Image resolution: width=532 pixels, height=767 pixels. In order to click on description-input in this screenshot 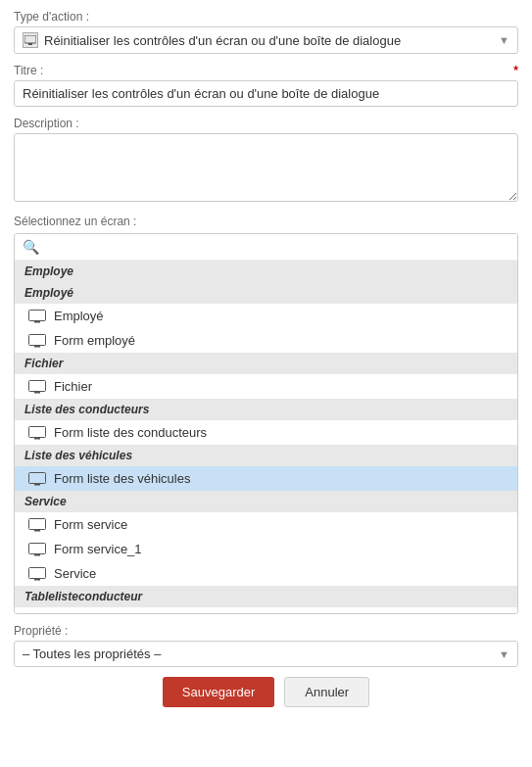, I will do `click(266, 168)`.